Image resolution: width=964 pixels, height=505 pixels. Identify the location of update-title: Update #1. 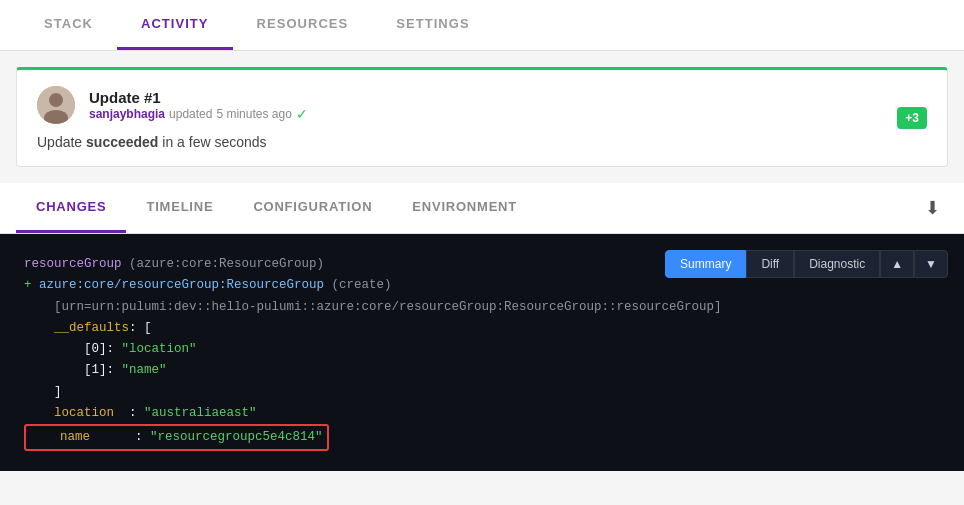
(198, 98).